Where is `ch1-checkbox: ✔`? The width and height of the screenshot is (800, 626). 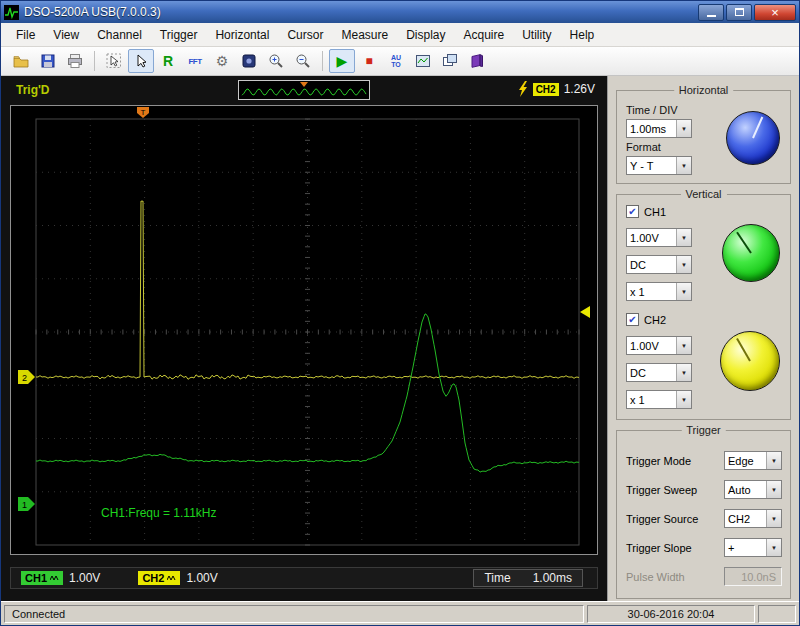
ch1-checkbox: ✔ is located at coordinates (632, 212).